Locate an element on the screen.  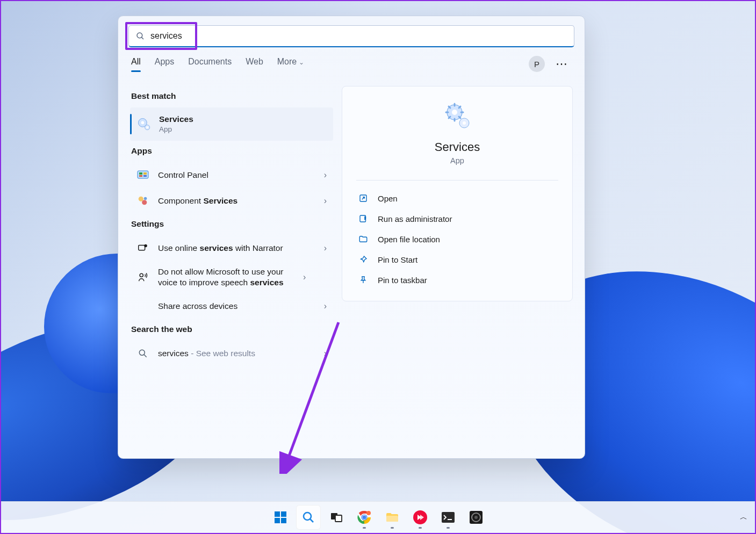
best-match-type: App is located at coordinates (243, 129).